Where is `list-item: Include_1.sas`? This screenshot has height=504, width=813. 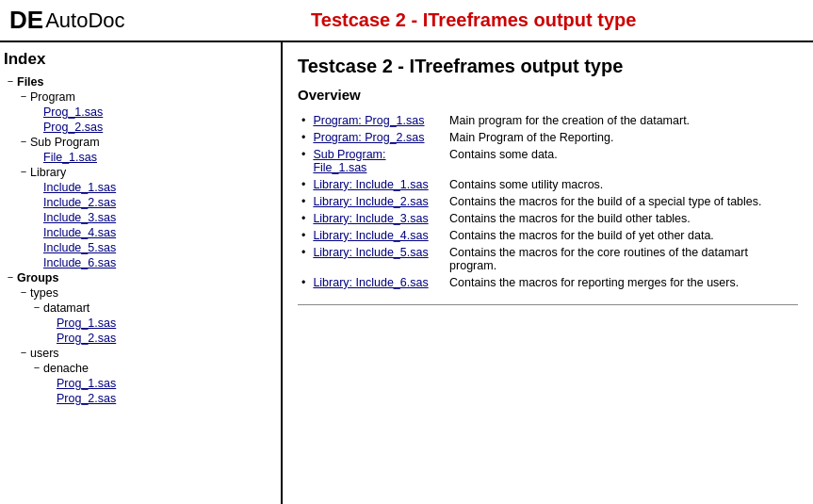 list-item: Include_1.sas is located at coordinates (154, 187).